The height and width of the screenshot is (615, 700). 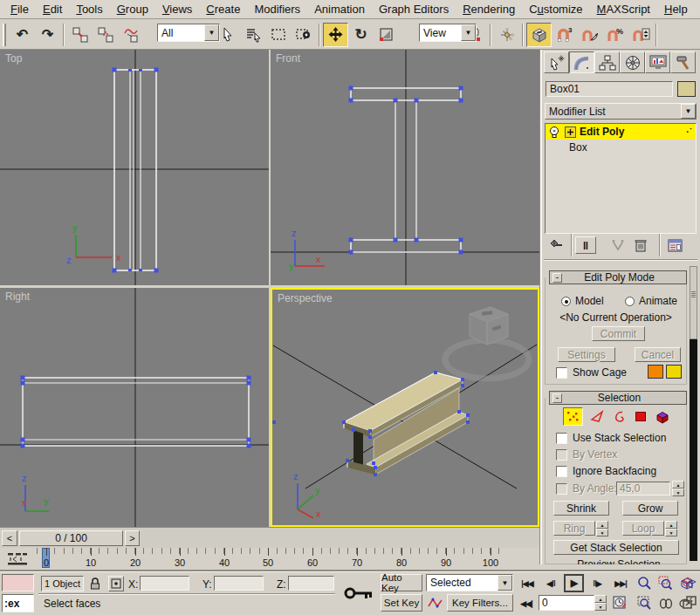 What do you see at coordinates (587, 489) in the screenshot?
I see `by-angle-checkbox: By Angle:` at bounding box center [587, 489].